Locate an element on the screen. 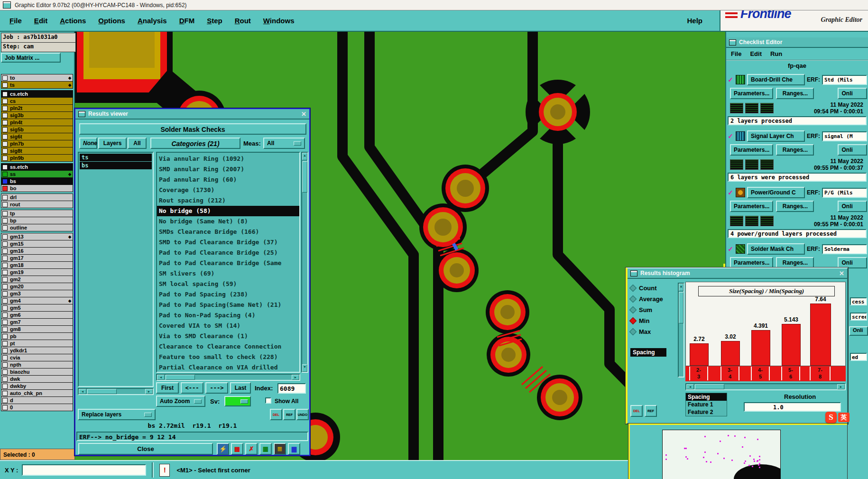  check-name-button: Board-Drill Che is located at coordinates (776, 80).